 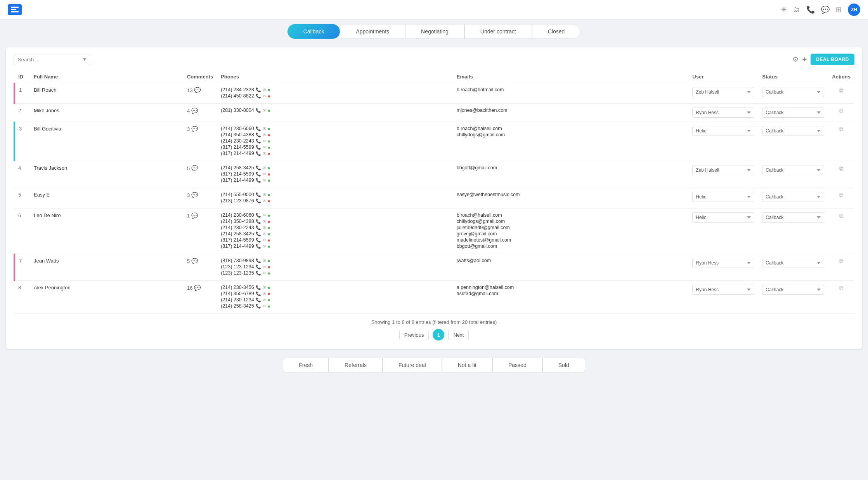 I want to click on bottom-tab-not-a-fit: Not a fit, so click(x=467, y=365).